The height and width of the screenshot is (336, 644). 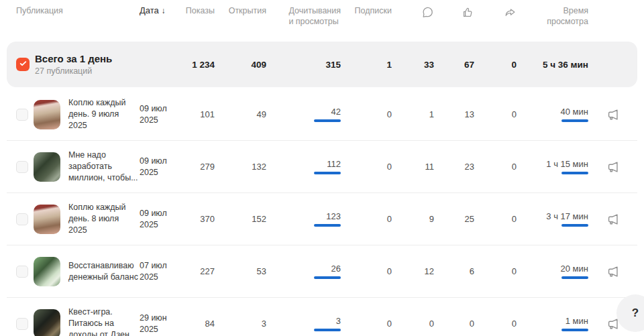 I want to click on reads-value: 3, so click(x=338, y=321).